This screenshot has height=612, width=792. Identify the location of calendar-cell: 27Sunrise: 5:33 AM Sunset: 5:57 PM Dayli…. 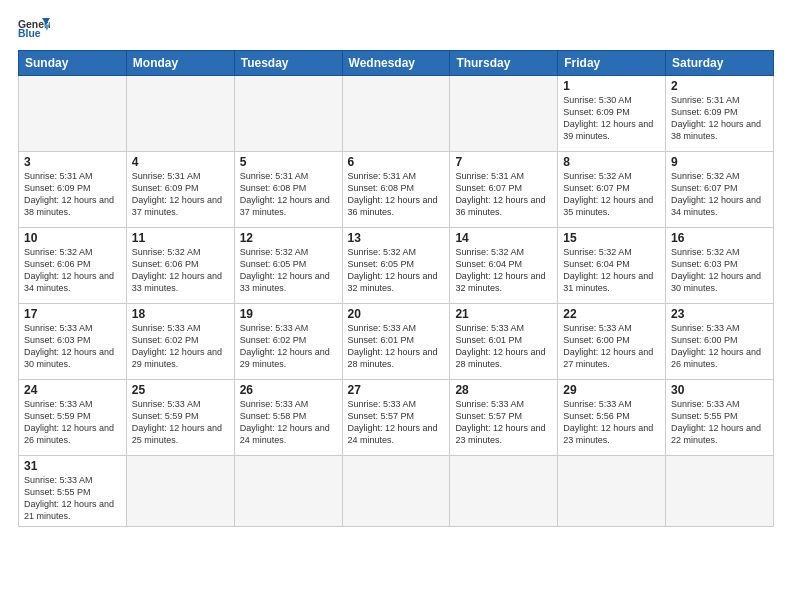
(396, 418).